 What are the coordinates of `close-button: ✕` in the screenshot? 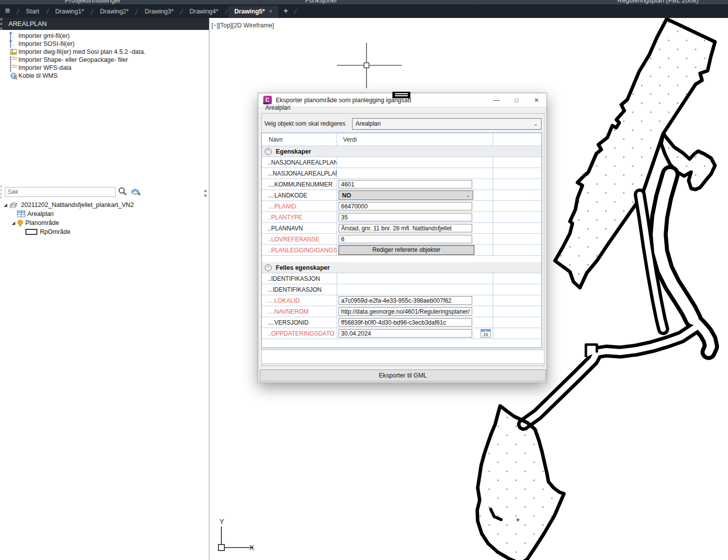 It's located at (537, 100).